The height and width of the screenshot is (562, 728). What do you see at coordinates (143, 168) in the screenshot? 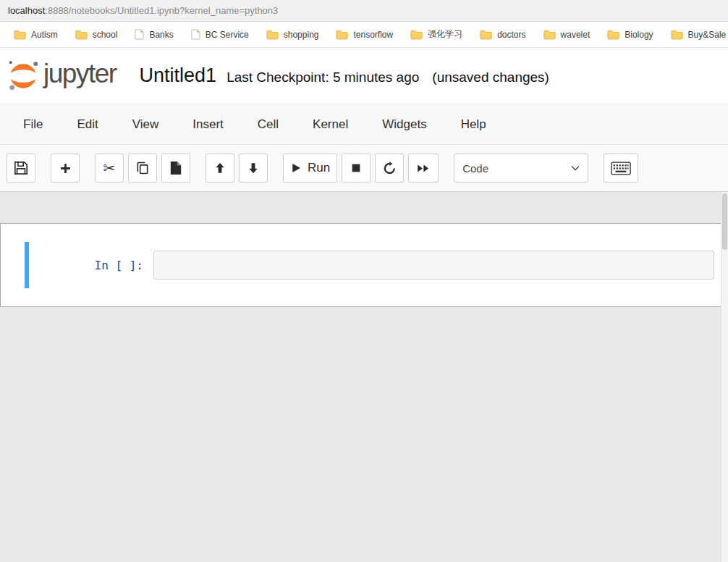
I see `copy-icon` at bounding box center [143, 168].